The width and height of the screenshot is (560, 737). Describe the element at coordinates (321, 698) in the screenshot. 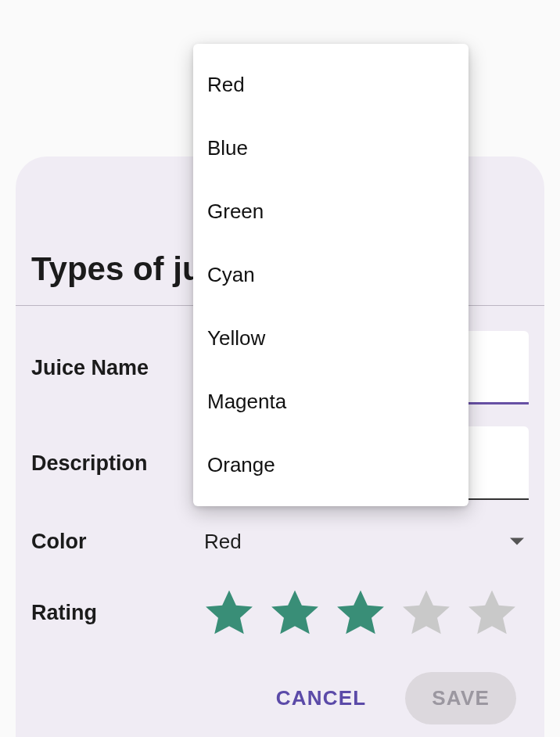

I see `cancel-button: CANCEL` at that location.